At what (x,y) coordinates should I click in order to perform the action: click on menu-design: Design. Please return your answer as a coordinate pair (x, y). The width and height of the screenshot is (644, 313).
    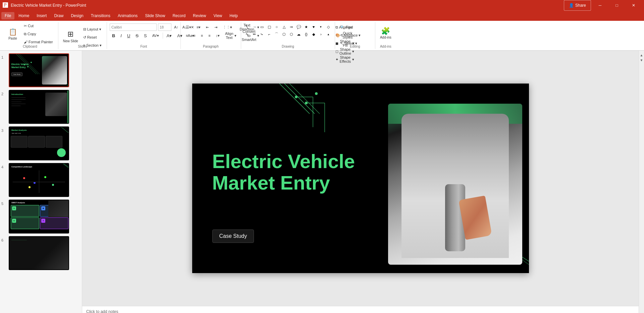
    Looking at the image, I should click on (77, 16).